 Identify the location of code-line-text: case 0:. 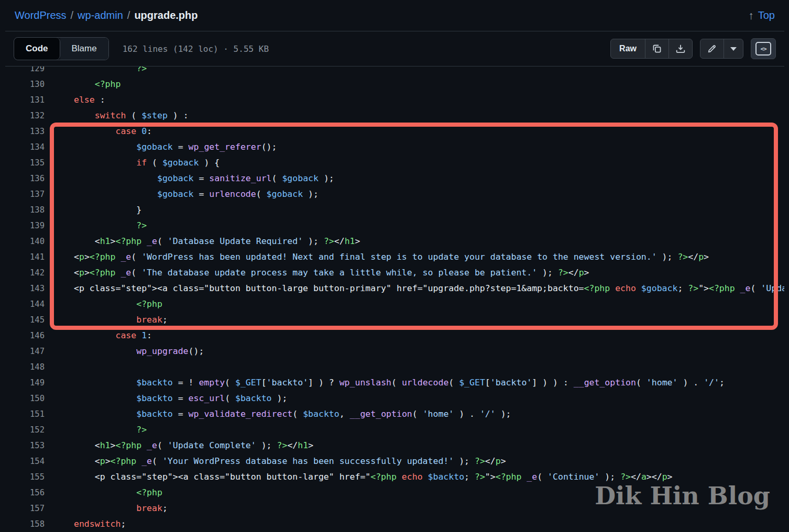
(113, 131).